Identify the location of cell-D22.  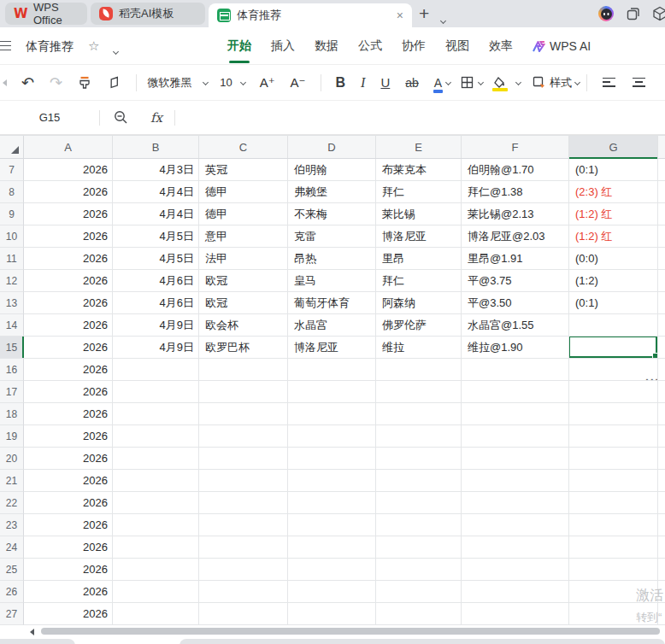
(332, 503).